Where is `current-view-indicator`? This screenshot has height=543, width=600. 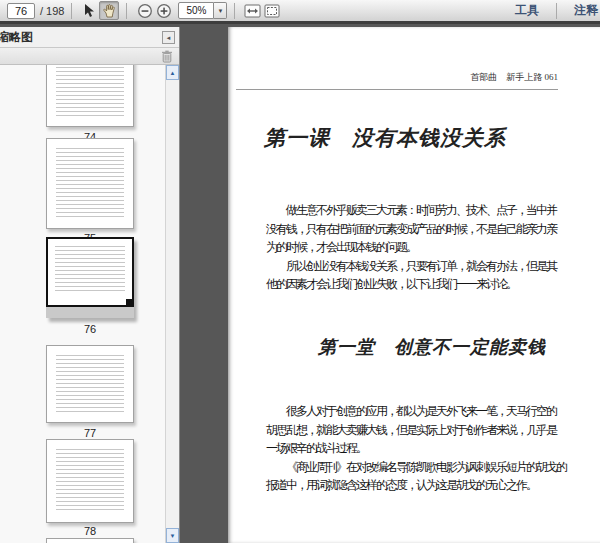
current-view-indicator is located at coordinates (90, 272).